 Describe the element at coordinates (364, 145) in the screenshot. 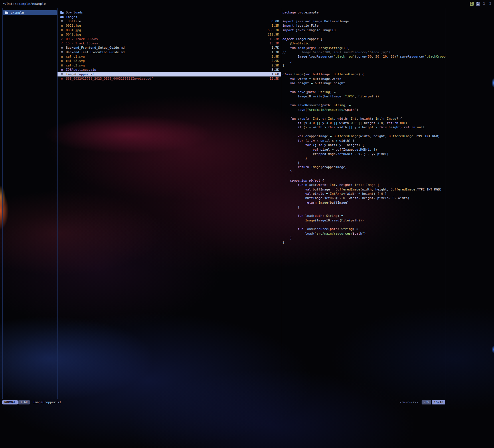

I see `code-line: for (j in y until y + height) {` at that location.